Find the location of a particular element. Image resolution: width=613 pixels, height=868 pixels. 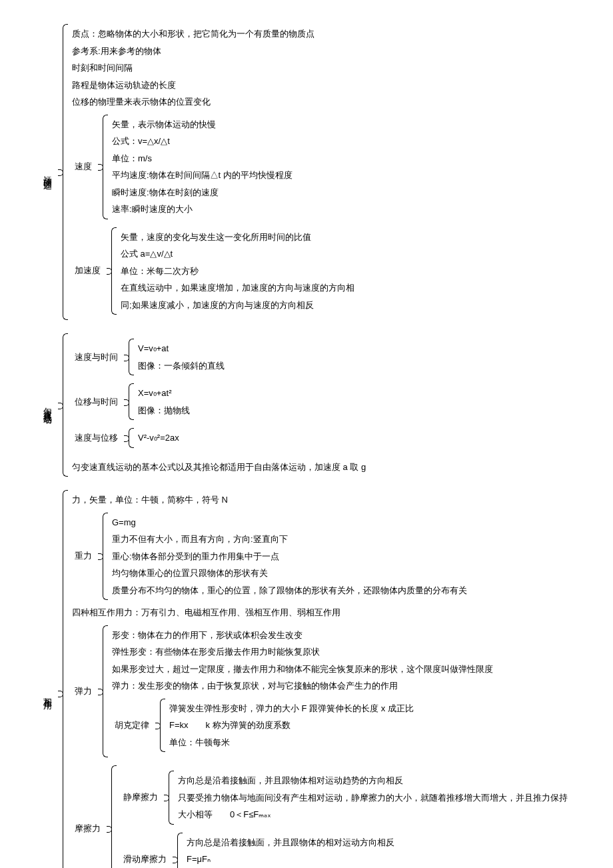

leaf-text: 四种相互作用力：万有引力、电磁相互作用、强相互作用、弱相互作用 is located at coordinates (320, 613).